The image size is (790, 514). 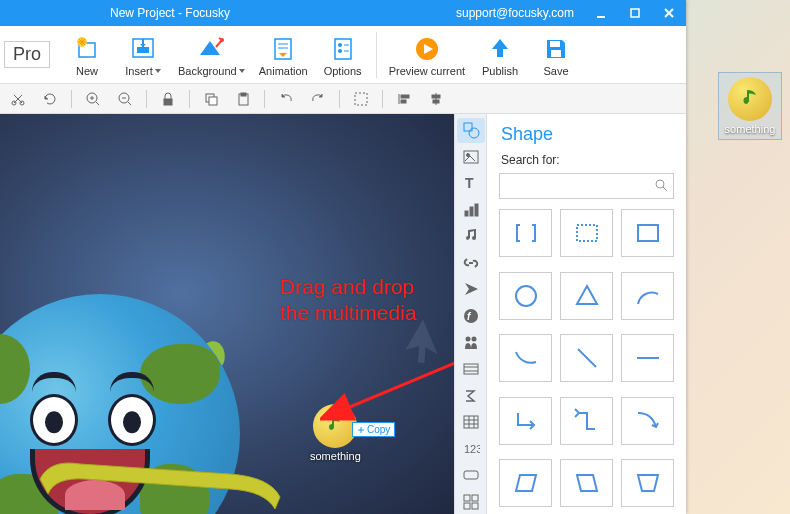 I want to click on dropped-file-item: Copy something, so click(x=336, y=433).